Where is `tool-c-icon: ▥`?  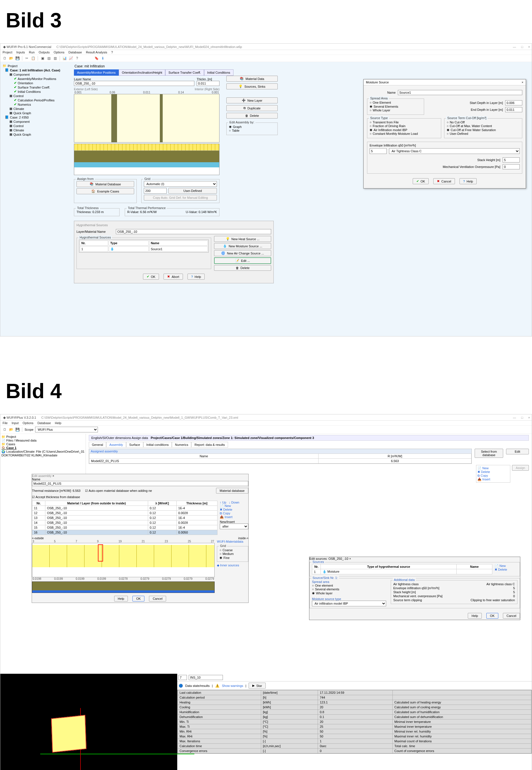 tool-c-icon: ▥ is located at coordinates (55, 58).